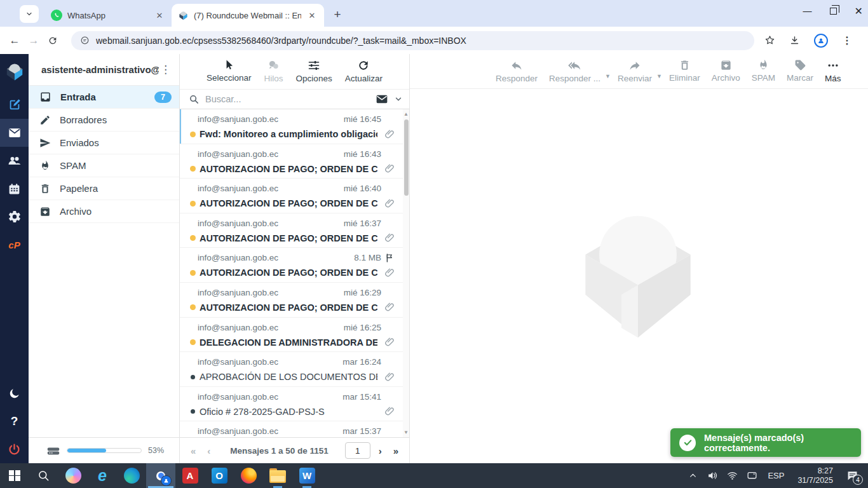 The width and height of the screenshot is (868, 488). Describe the element at coordinates (833, 71) in the screenshot. I see `more-button: Más` at that location.